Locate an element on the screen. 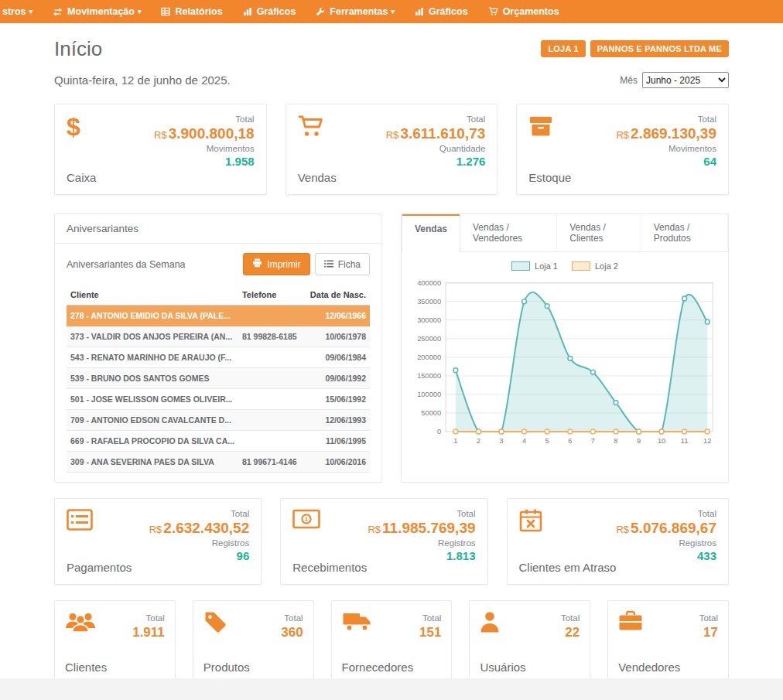 This screenshot has height=700, width=783. tab-vendas-vendedores: Vendas / Vendedores is located at coordinates (509, 233).